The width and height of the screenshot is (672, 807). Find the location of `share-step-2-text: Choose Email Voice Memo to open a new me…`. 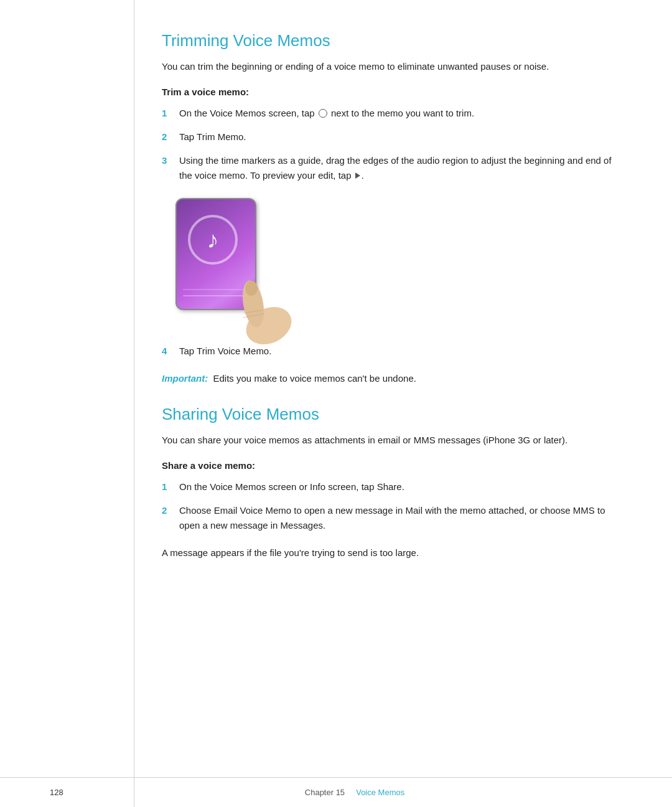

share-step-2-text: Choose Email Voice Memo to open a new me… is located at coordinates (401, 518).